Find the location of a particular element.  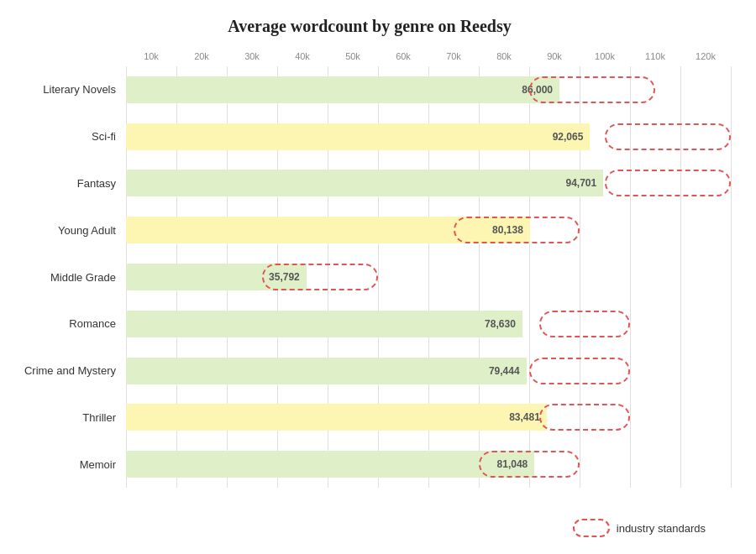

bar-row: Middle Grade35,792 is located at coordinates (370, 277).